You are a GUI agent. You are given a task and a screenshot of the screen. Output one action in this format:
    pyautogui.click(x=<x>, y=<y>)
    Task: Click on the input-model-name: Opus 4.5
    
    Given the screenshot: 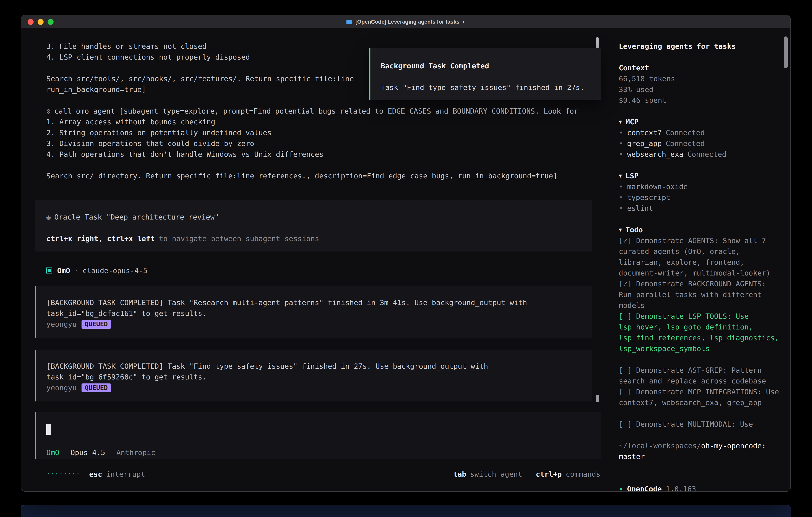 What is the action you would take?
    pyautogui.click(x=88, y=453)
    